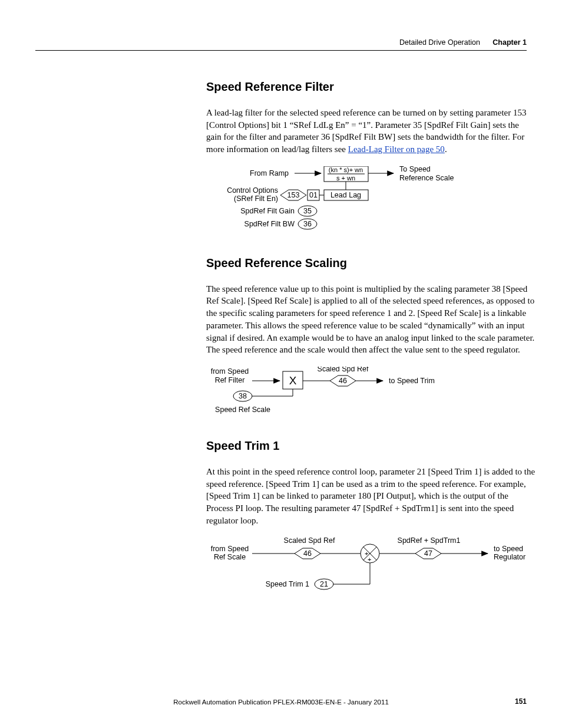 This screenshot has width=562, height=728. What do you see at coordinates (371, 131) in the screenshot?
I see `section-body-filter: A lead-lag filter for the selected speed…` at bounding box center [371, 131].